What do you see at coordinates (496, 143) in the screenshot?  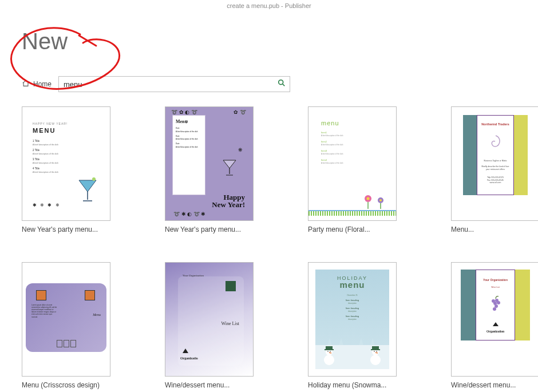 I see `shrimp-icon` at bounding box center [496, 143].